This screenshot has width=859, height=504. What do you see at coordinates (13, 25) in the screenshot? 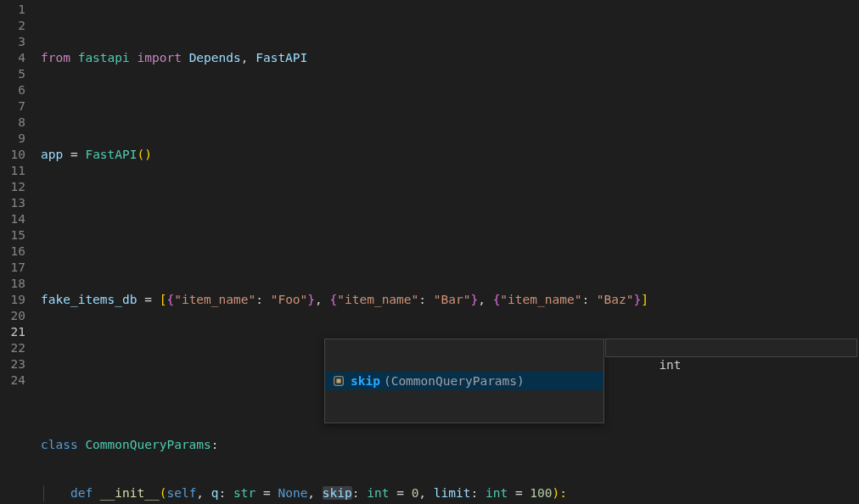
I see `line-number: 2` at bounding box center [13, 25].